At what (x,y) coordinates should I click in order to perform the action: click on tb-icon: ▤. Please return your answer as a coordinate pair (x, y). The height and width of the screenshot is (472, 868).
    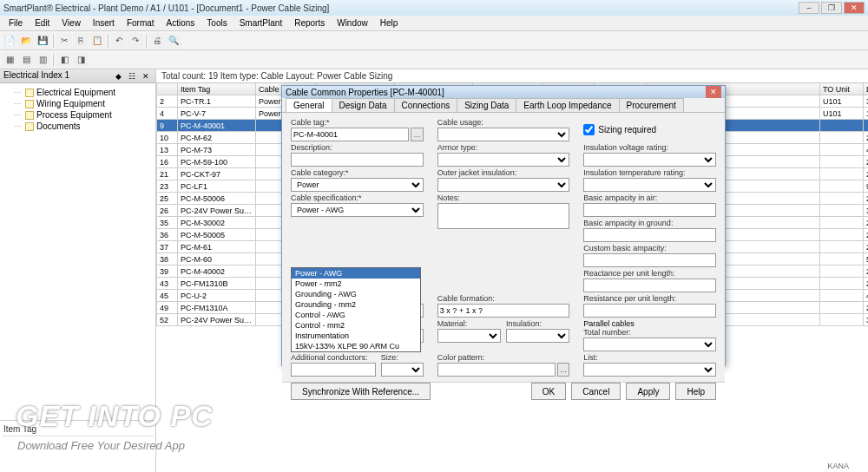
    Looking at the image, I should click on (26, 60).